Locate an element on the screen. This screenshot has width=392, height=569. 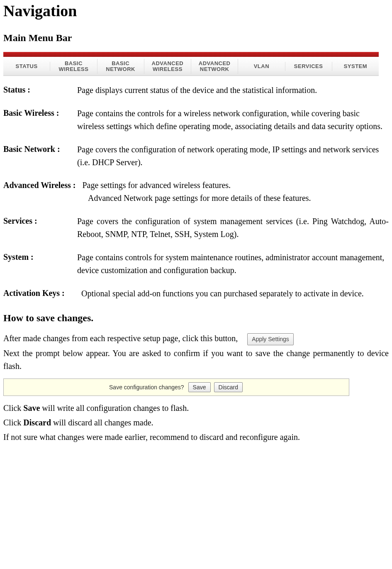
label-advanced-wireless: Advanced Wireless : is located at coordinates (39, 185).